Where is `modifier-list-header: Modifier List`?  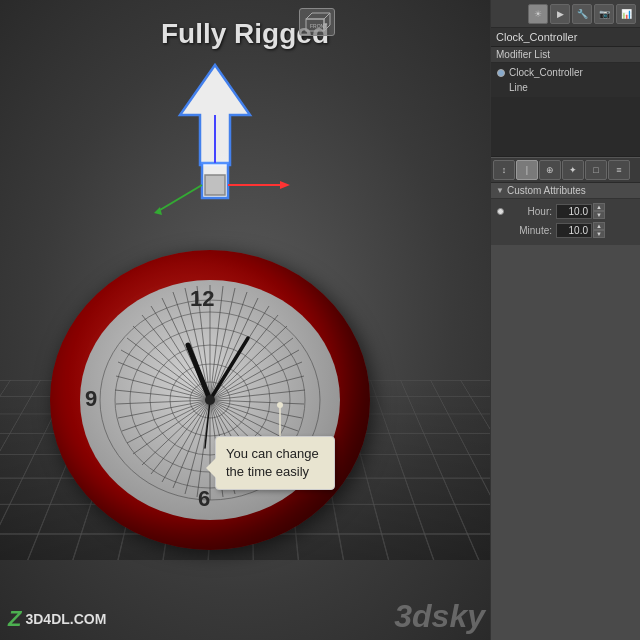
modifier-list-header: Modifier List is located at coordinates (566, 55).